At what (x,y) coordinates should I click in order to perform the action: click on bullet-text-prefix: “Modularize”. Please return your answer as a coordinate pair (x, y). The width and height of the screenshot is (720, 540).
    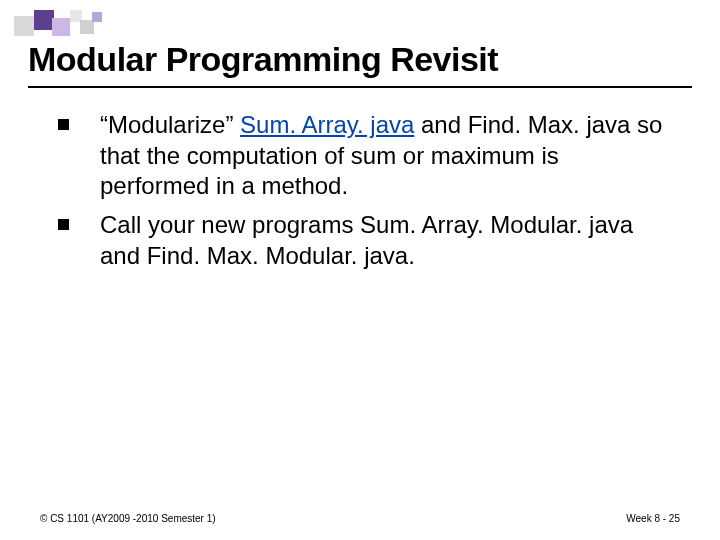
    Looking at the image, I should click on (170, 124).